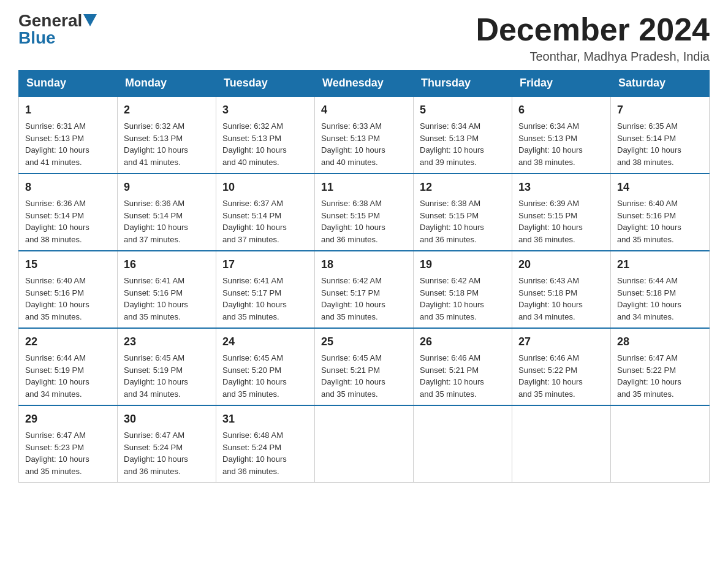 The height and width of the screenshot is (563, 728). I want to click on day-number: 4, so click(364, 110).